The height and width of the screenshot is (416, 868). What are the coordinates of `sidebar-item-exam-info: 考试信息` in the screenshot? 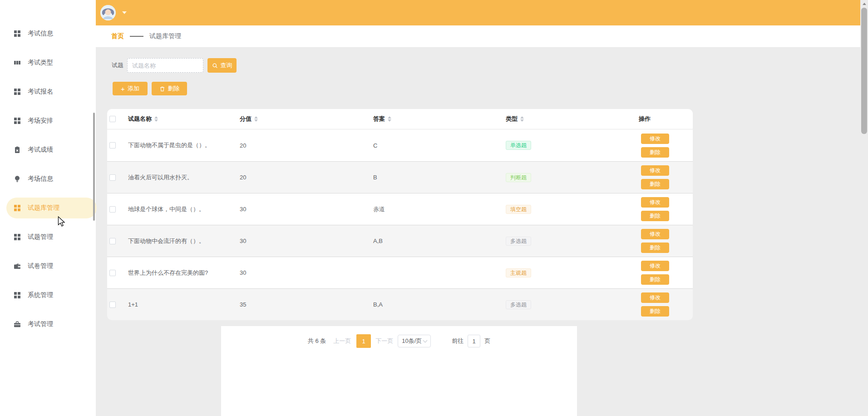 It's located at (48, 34).